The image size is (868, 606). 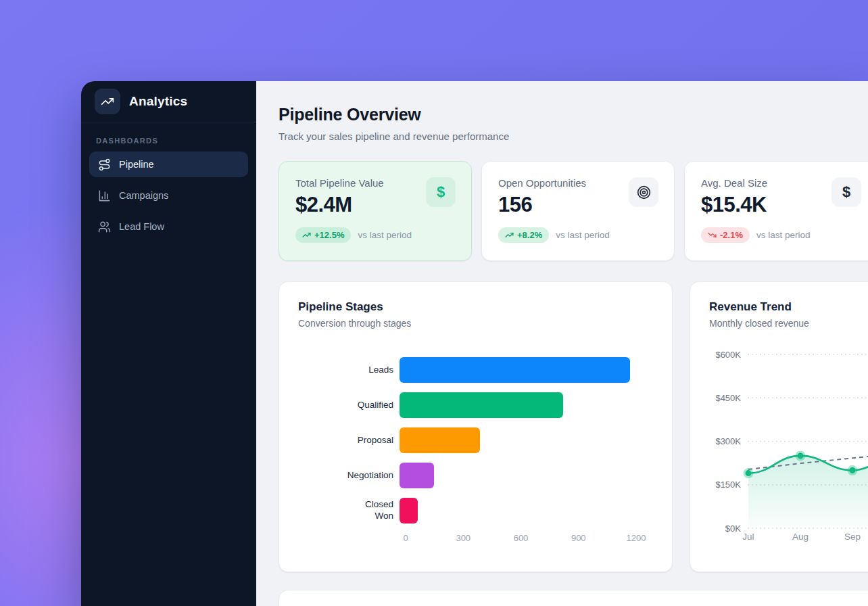 What do you see at coordinates (476, 440) in the screenshot?
I see `bar-row: Proposal` at bounding box center [476, 440].